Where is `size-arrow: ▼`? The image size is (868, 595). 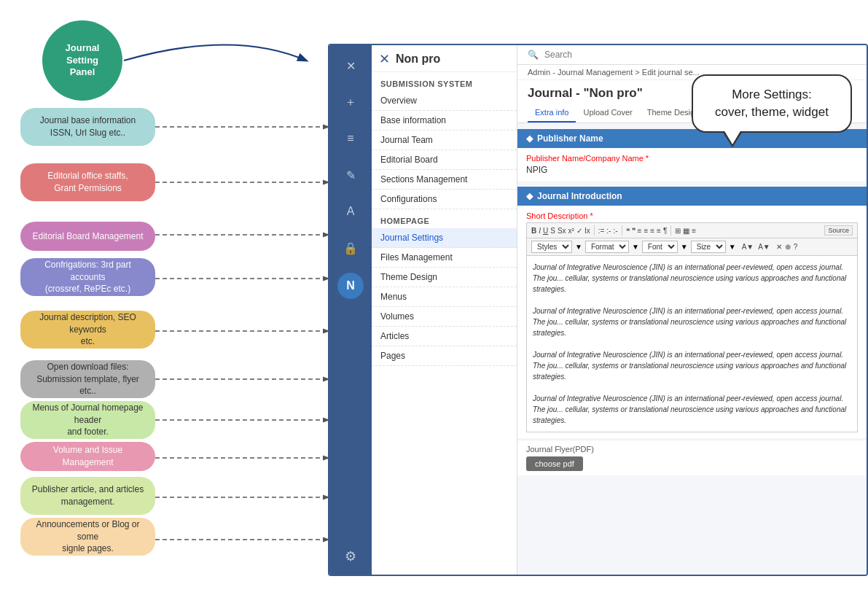 size-arrow: ▼ is located at coordinates (732, 246).